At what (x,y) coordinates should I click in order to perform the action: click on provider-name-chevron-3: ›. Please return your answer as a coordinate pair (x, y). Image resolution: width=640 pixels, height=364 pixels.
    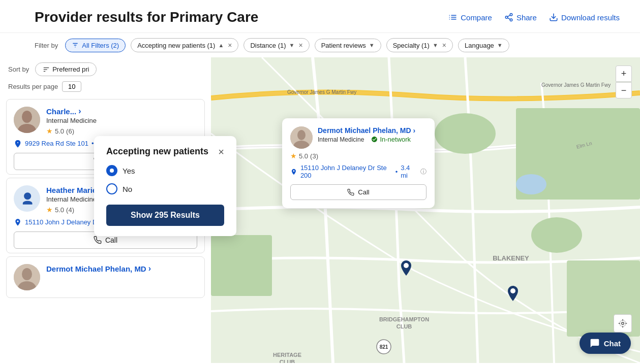
    Looking at the image, I should click on (149, 269).